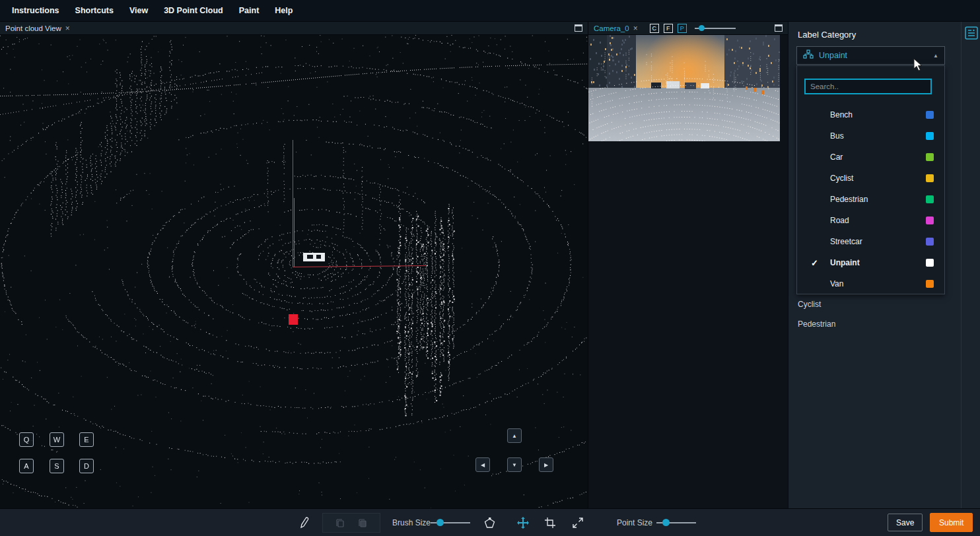 The height and width of the screenshot is (536, 980). Describe the element at coordinates (845, 263) in the screenshot. I see `category-label: Unpaint` at that location.